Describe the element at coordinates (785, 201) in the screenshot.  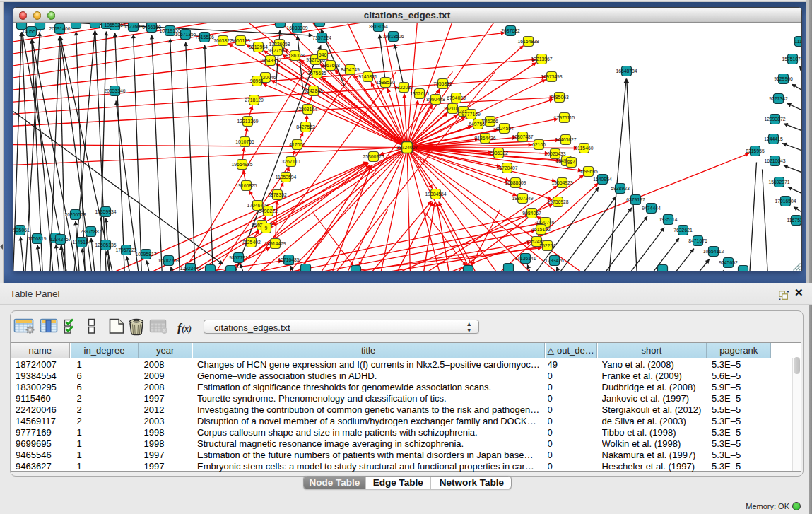
I see `svg-text: 17016504` at that location.